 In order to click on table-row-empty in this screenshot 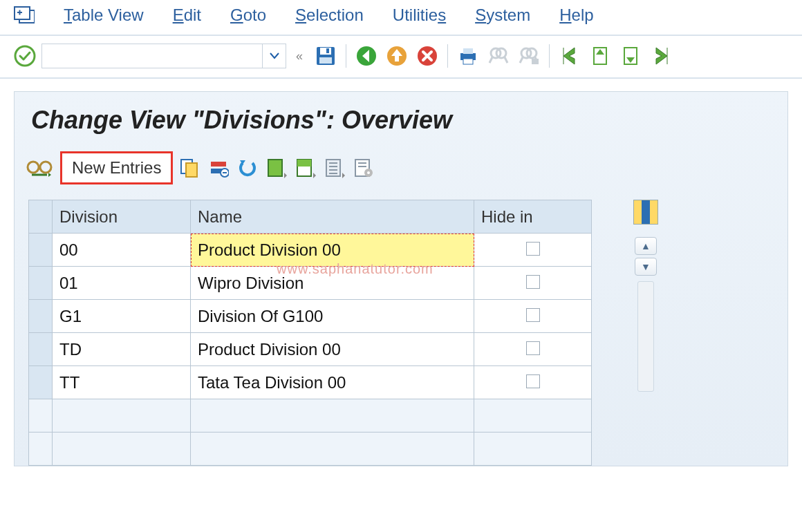, I will do `click(310, 449)`.